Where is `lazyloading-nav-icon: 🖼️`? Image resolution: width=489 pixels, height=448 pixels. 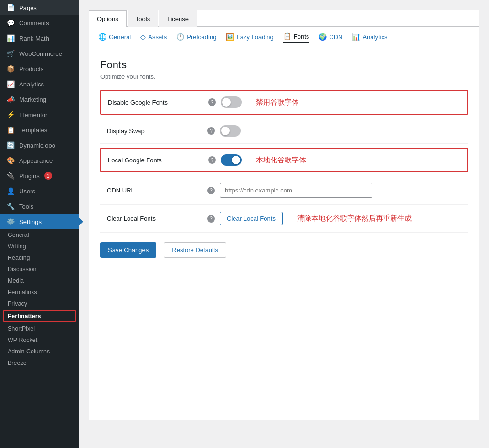 lazyloading-nav-icon: 🖼️ is located at coordinates (230, 37).